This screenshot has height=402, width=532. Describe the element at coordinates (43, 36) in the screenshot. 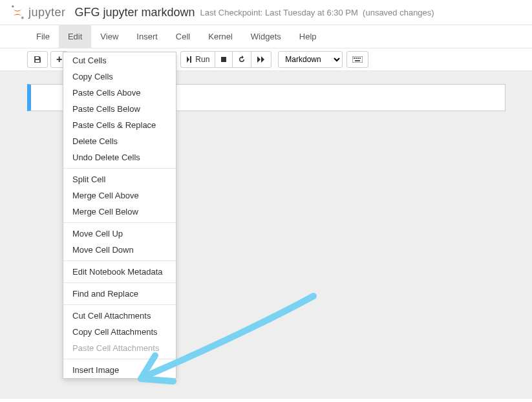

I see `menu-file: File` at that location.